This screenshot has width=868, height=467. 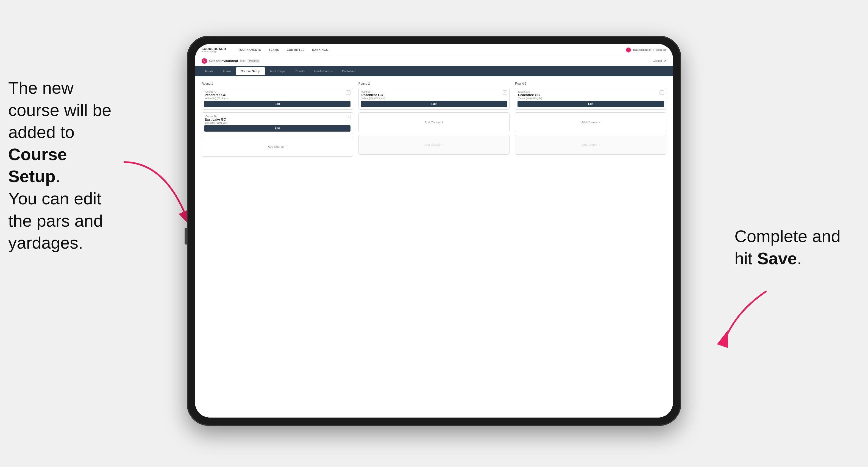 I want to click on round-3-course-a-tag: (Course A), so click(x=591, y=92).